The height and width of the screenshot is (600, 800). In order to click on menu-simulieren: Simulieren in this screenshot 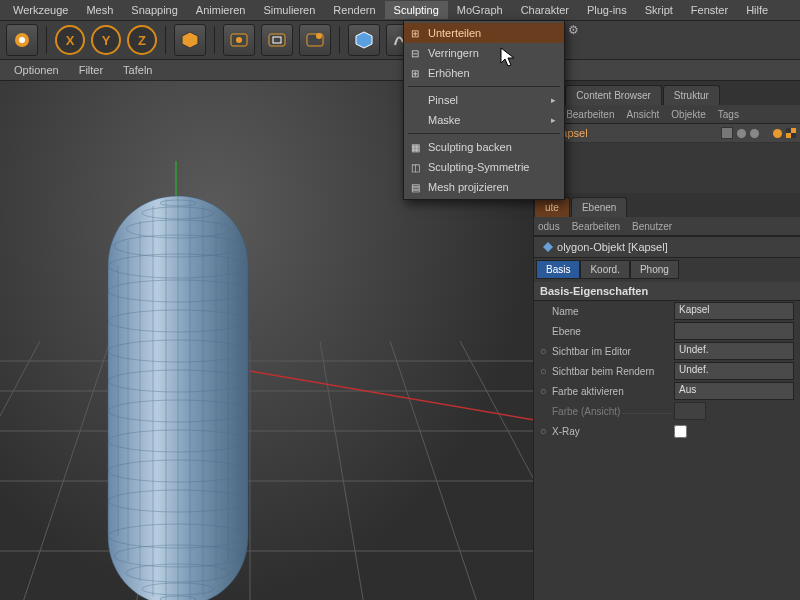, I will do `click(289, 10)`.